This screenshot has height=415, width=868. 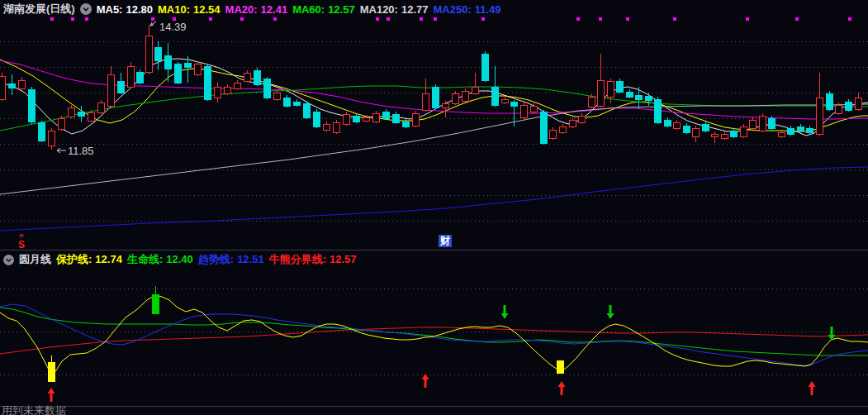 What do you see at coordinates (231, 260) in the screenshot?
I see `qushixian-legend: 趋势线:12.51` at bounding box center [231, 260].